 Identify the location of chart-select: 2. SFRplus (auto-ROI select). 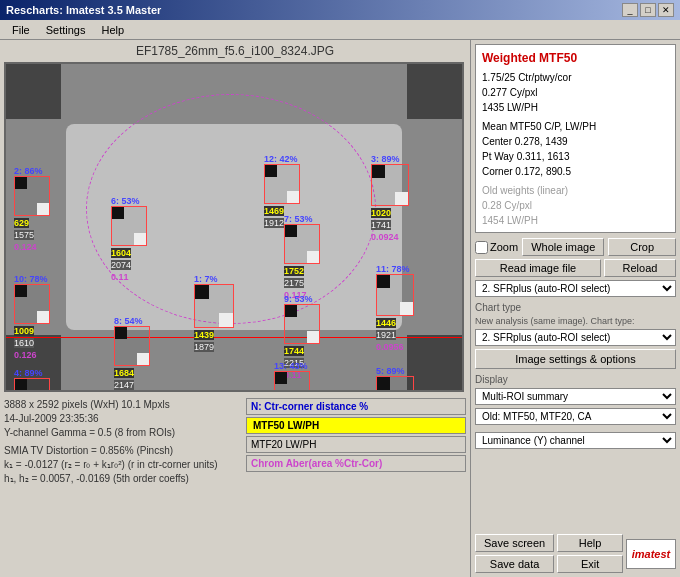
(576, 338).